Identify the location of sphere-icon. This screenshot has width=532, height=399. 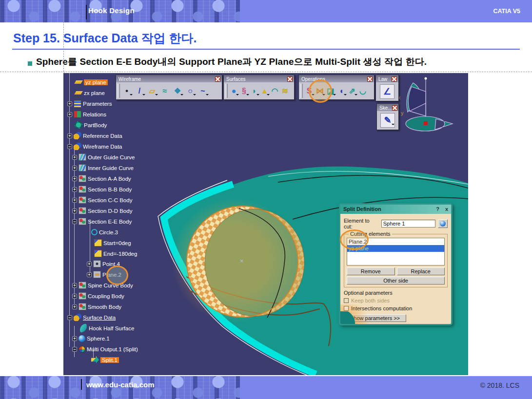
(82, 339).